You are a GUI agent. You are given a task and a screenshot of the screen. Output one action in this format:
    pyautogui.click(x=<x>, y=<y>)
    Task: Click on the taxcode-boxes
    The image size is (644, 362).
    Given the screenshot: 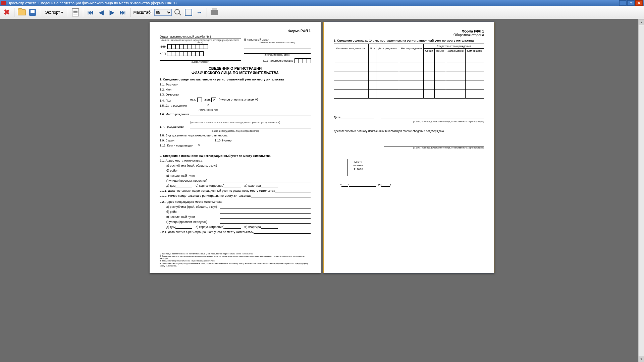 What is the action you would take?
    pyautogui.click(x=303, y=61)
    